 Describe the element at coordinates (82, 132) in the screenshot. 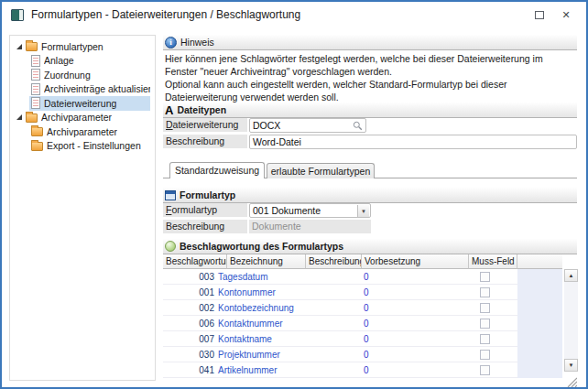

I see `tree-item-archivparameter: Archivparameter` at that location.